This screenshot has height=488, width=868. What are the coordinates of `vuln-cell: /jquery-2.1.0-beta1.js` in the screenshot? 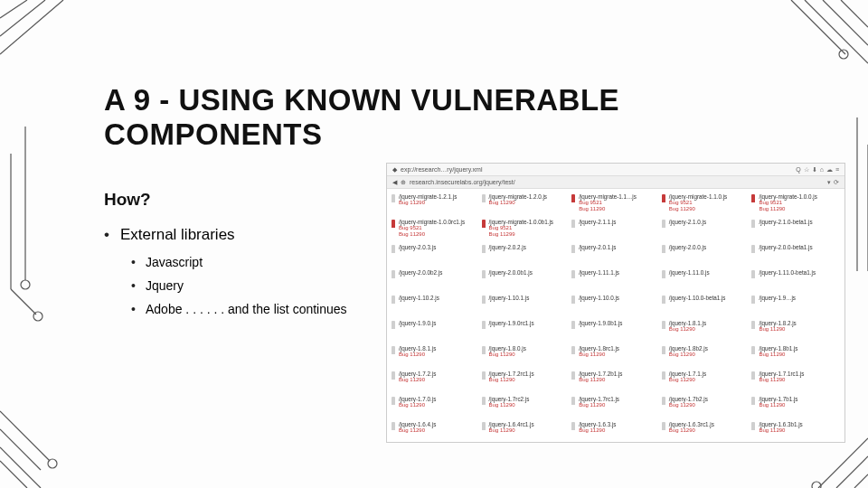 It's located at (796, 229).